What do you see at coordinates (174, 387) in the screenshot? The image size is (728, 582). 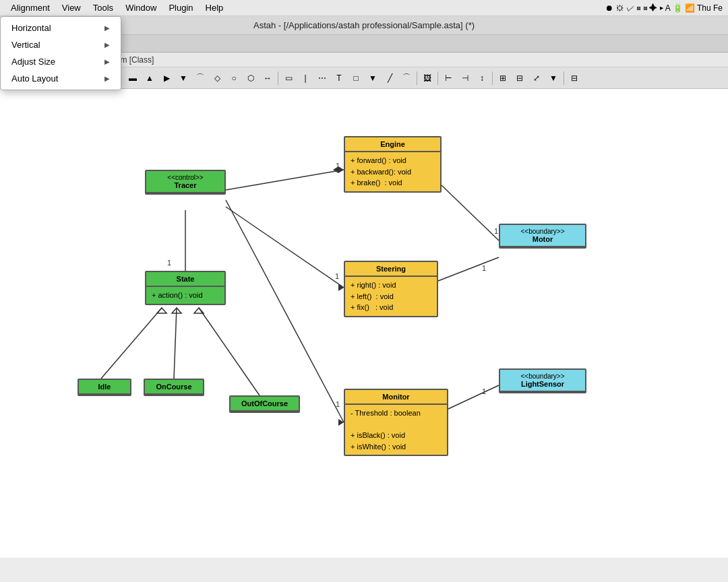 I see `class-oncourse-name: OnCourse` at bounding box center [174, 387].